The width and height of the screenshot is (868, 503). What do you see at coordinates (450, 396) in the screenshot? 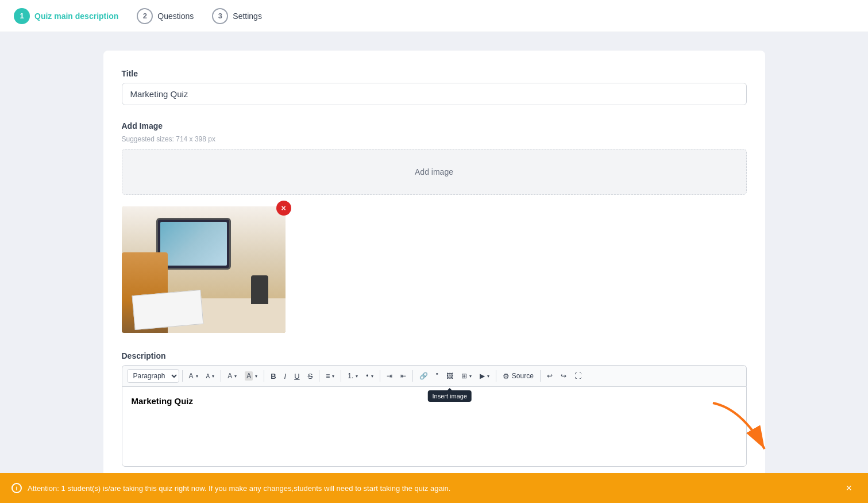
I see `insert-image-tooltip: Insert image` at bounding box center [450, 396].